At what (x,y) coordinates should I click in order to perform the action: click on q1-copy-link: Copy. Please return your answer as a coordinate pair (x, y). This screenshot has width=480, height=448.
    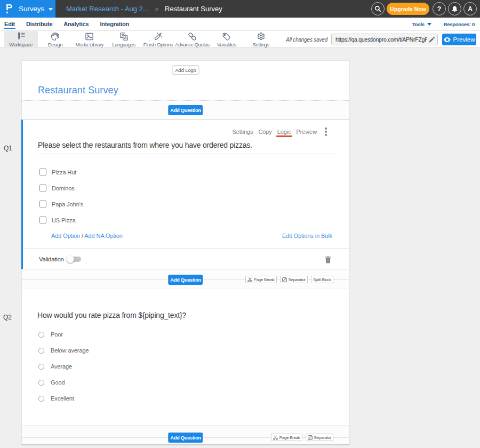
    Looking at the image, I should click on (265, 132).